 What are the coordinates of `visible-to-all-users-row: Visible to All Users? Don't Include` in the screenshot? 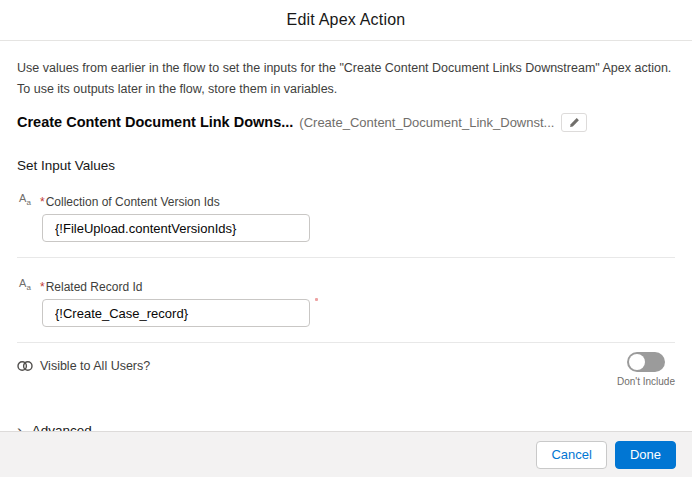 It's located at (346, 370).